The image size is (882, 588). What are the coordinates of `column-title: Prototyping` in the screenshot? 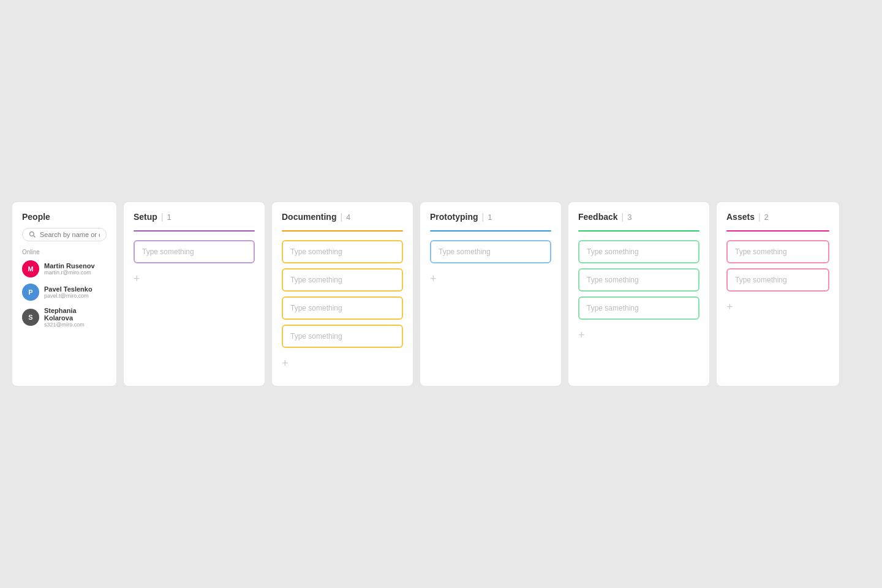 It's located at (454, 217).